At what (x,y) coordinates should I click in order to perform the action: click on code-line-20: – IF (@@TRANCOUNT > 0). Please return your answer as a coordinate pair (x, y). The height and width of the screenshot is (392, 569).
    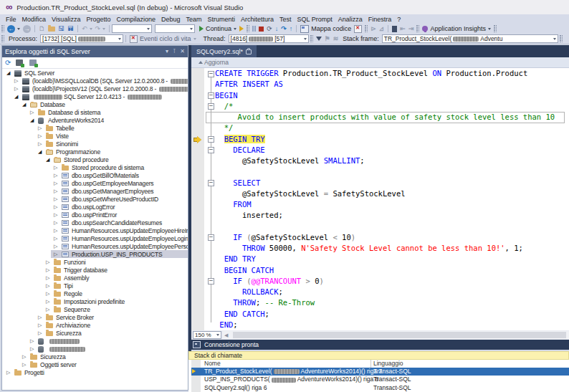
    Looking at the image, I should click on (380, 281).